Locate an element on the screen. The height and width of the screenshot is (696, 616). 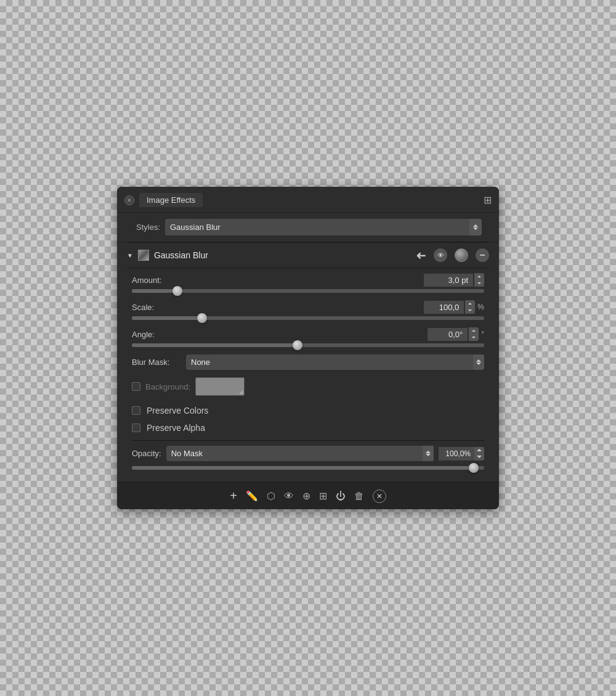
delete-icon: 🗑 is located at coordinates (359, 496).